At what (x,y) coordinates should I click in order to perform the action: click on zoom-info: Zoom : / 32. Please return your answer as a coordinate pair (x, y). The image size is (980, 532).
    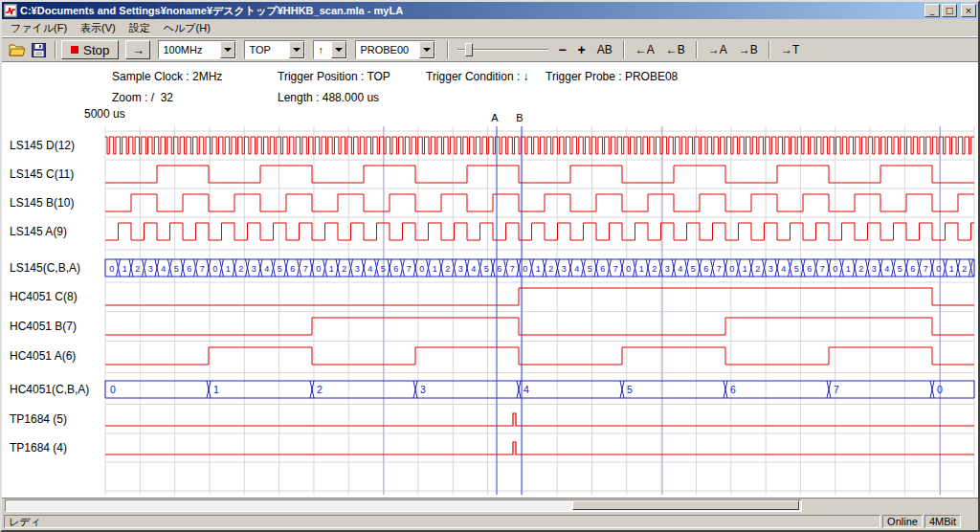
    Looking at the image, I should click on (143, 98).